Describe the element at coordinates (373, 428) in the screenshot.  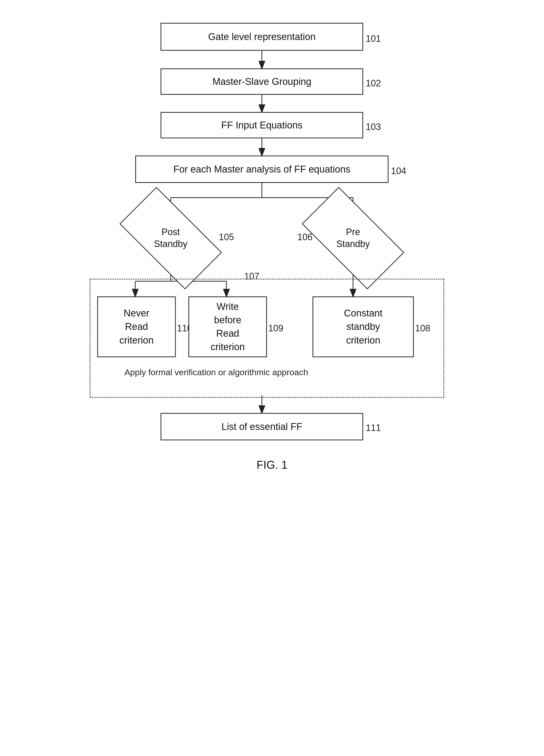
I see `ref-111: 111` at that location.